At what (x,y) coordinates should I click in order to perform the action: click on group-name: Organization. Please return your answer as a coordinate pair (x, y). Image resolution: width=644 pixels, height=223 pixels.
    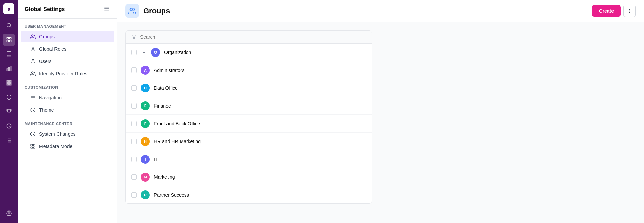
    Looking at the image, I should click on (259, 52).